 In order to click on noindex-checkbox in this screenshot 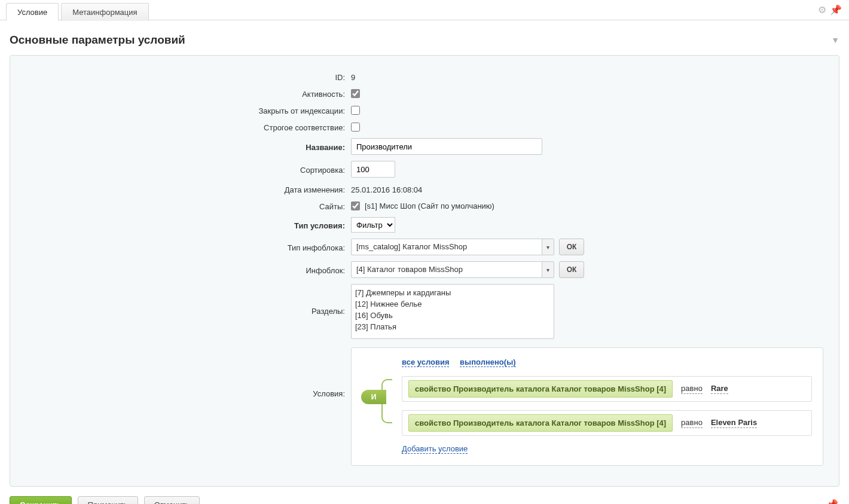, I will do `click(355, 110)`.